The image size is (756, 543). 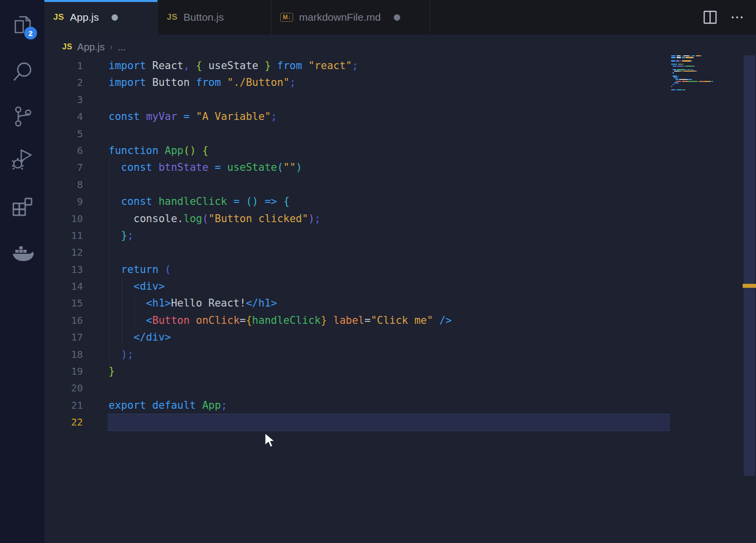 I want to click on mouse-cursor, so click(x=270, y=440).